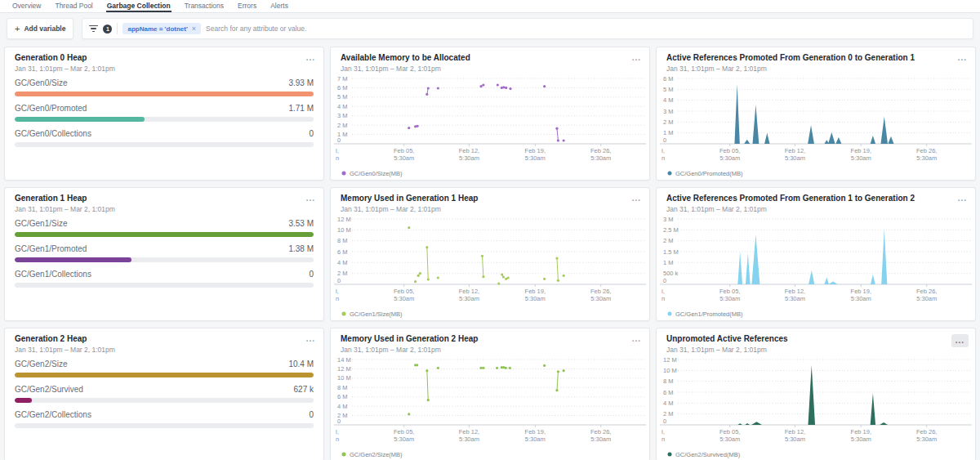  Describe the element at coordinates (816, 127) in the screenshot. I see `chart-canvas: 01 M2 M3 M4 M5 M6 MFeb 05,5:30amFeb 12,5…` at that location.